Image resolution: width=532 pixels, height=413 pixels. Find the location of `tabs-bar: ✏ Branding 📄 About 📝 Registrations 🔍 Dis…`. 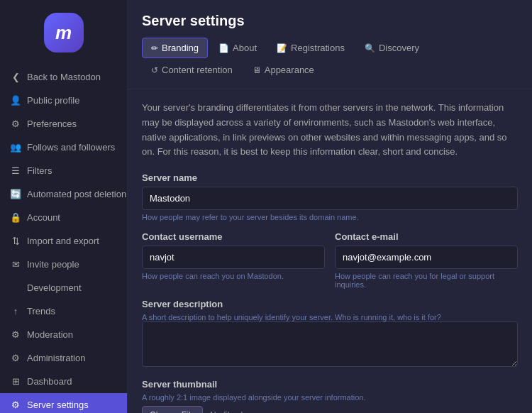

tabs-bar: ✏ Branding 📄 About 📝 Registrations 🔍 Dis… is located at coordinates (330, 59).